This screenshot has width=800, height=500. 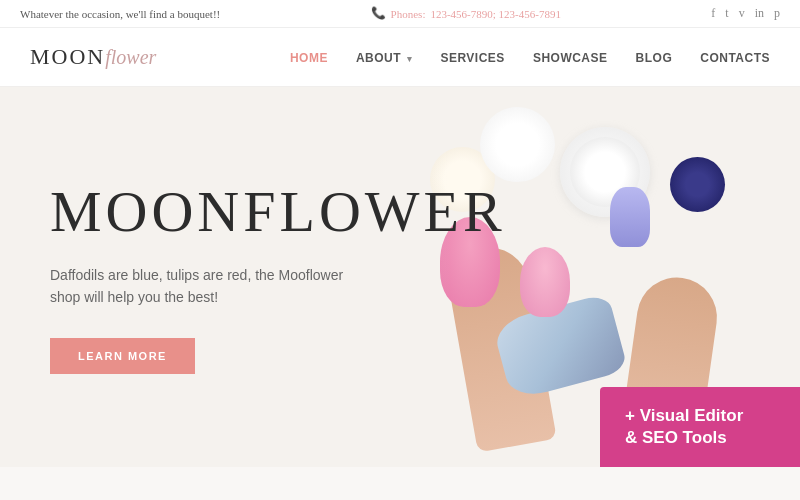 I want to click on phone-icon: 📞, so click(x=378, y=14).